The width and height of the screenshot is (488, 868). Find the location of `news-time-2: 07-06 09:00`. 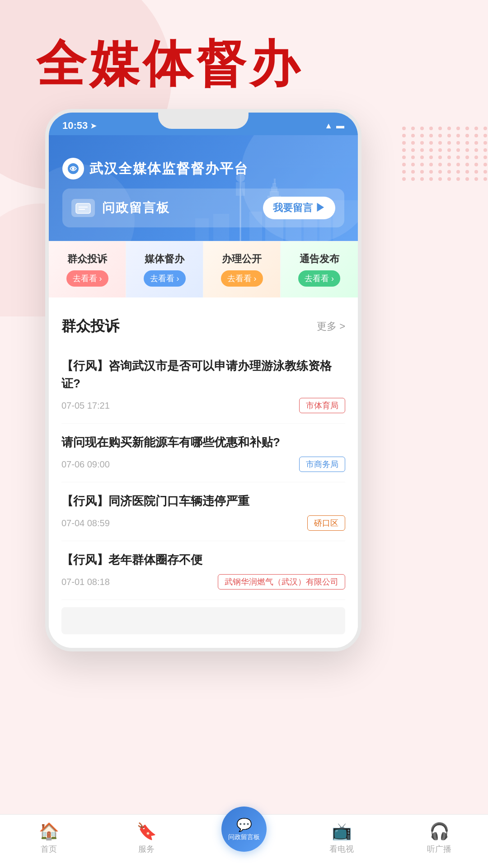

news-time-2: 07-06 09:00 is located at coordinates (86, 465).